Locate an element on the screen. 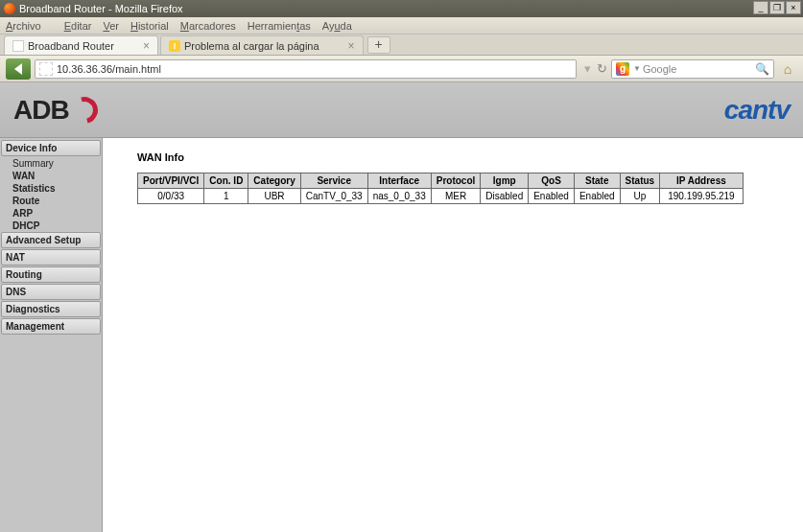 This screenshot has height=532, width=803. new-tab-button: + is located at coordinates (379, 45).